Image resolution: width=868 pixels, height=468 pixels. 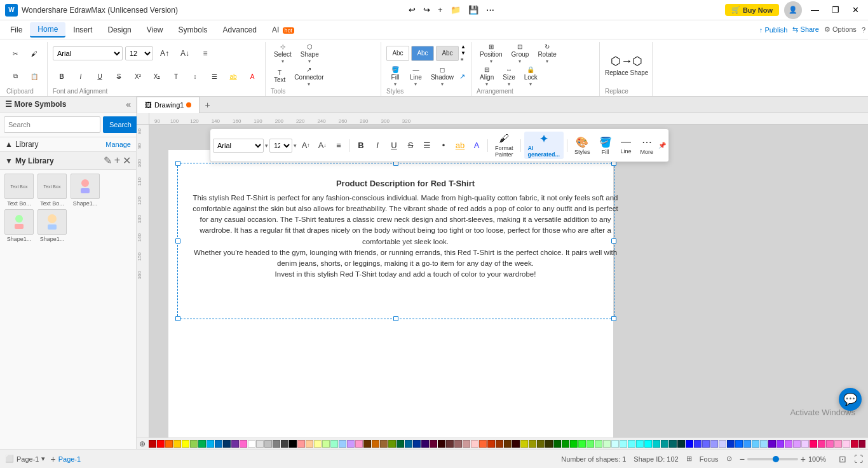 I want to click on paste-btn: 📋, so click(x=34, y=76).